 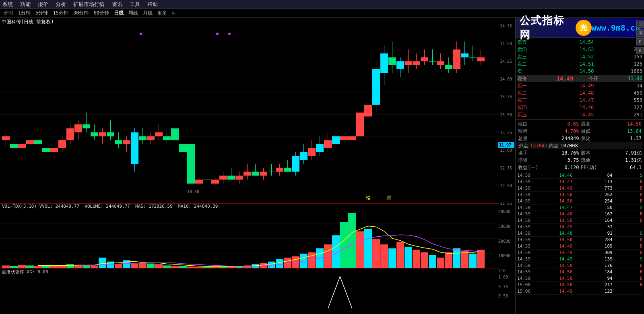 I want to click on menu-analysis: 分析, so click(x=61, y=4).